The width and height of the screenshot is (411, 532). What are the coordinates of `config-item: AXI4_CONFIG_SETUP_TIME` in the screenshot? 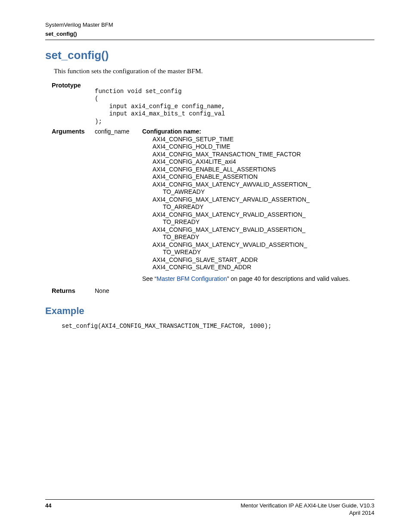 It's located at (264, 140).